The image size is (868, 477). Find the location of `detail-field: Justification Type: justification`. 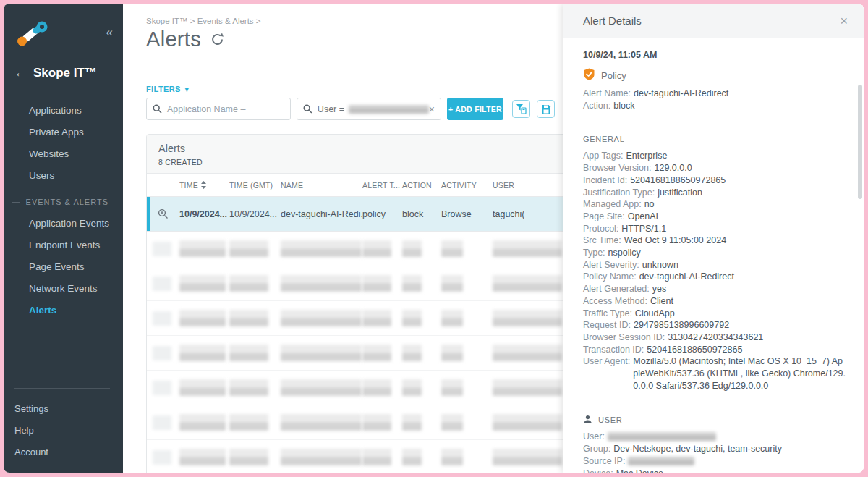

detail-field: Justification Type: justification is located at coordinates (715, 193).